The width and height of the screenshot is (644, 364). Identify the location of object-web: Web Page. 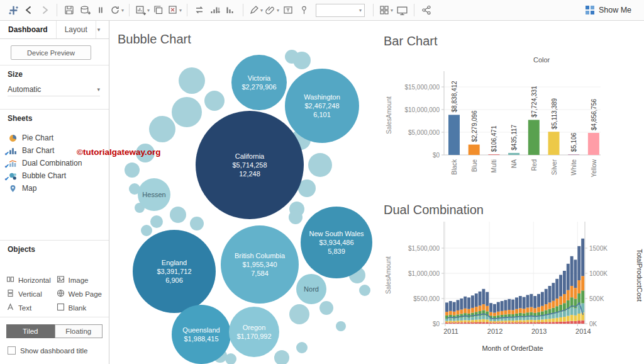
(82, 293).